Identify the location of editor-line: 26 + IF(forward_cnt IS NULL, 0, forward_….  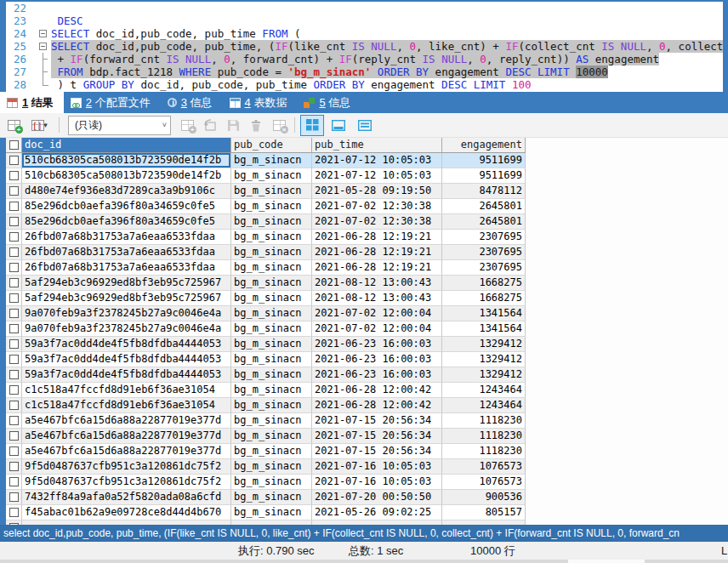
(364, 60).